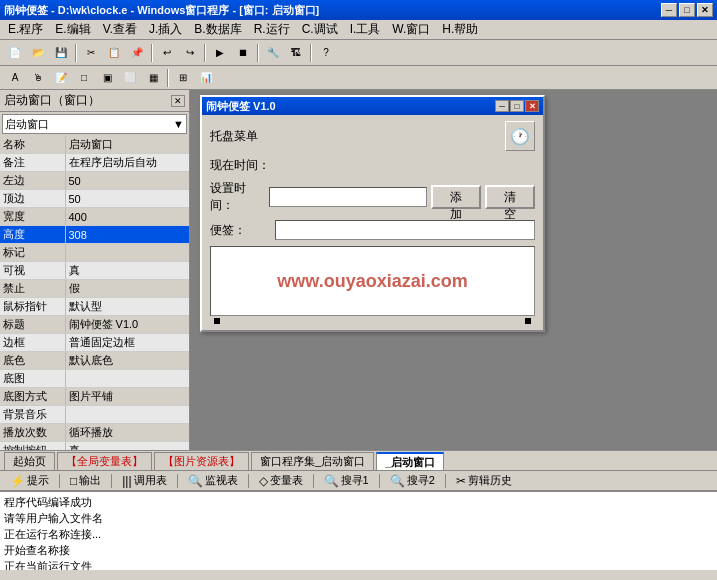  What do you see at coordinates (517, 106) in the screenshot?
I see `float-maximize-btn: □` at bounding box center [517, 106].